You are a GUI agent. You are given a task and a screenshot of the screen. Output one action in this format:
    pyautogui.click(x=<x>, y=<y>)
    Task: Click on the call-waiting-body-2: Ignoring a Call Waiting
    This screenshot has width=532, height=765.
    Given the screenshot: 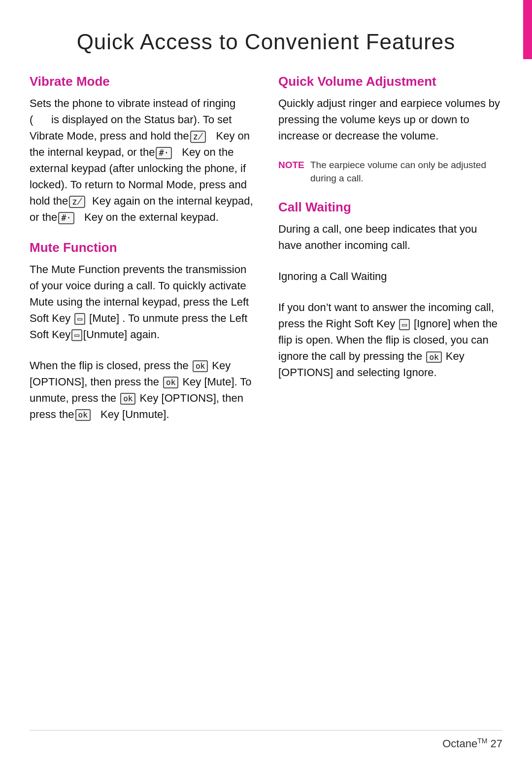 What is the action you would take?
    pyautogui.click(x=390, y=276)
    